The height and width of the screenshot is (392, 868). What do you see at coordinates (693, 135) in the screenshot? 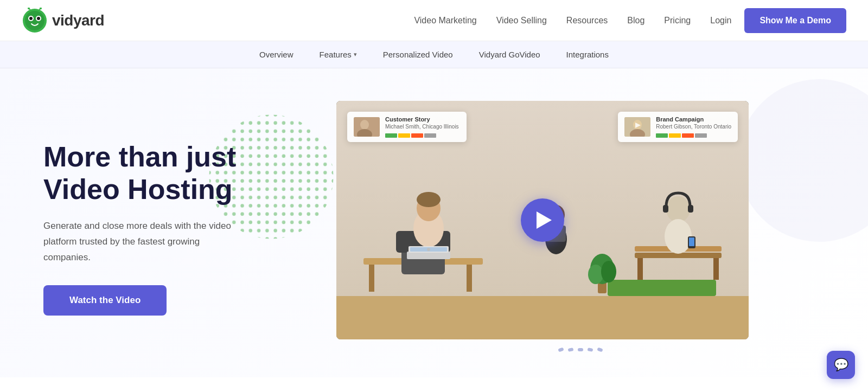
I see `card-bars-right` at bounding box center [693, 135].